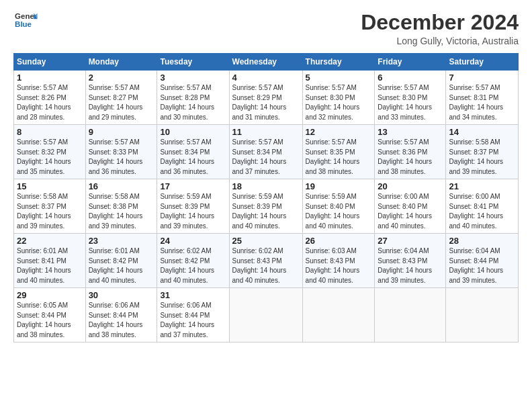 This screenshot has height=411, width=532. Describe the element at coordinates (339, 266) in the screenshot. I see `day-info: Sunrise: 6:03 AM Sunset: 8:43 PM Dayligh…` at that location.